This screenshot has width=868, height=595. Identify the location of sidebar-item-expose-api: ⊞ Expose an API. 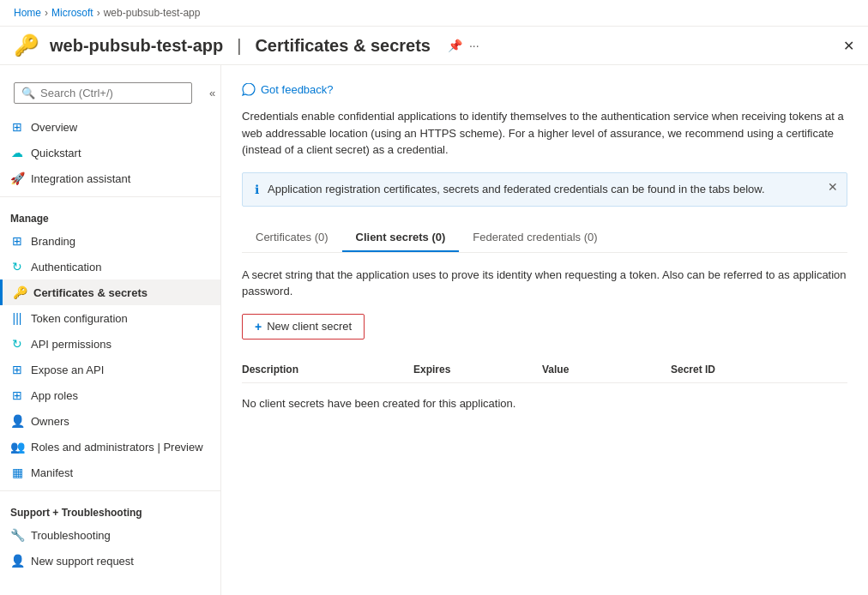
(110, 370).